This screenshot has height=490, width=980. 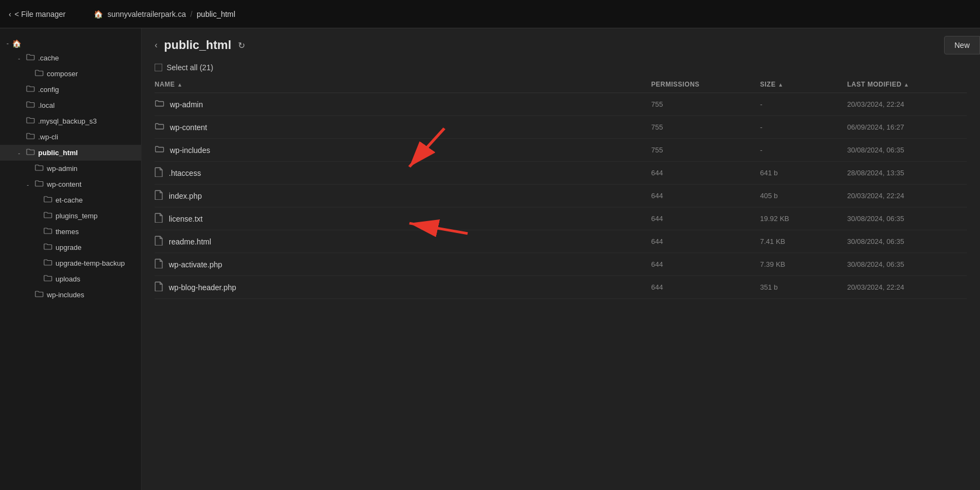 What do you see at coordinates (71, 295) in the screenshot?
I see `sidebar-item-wp_includes: wp-includes` at bounding box center [71, 295].